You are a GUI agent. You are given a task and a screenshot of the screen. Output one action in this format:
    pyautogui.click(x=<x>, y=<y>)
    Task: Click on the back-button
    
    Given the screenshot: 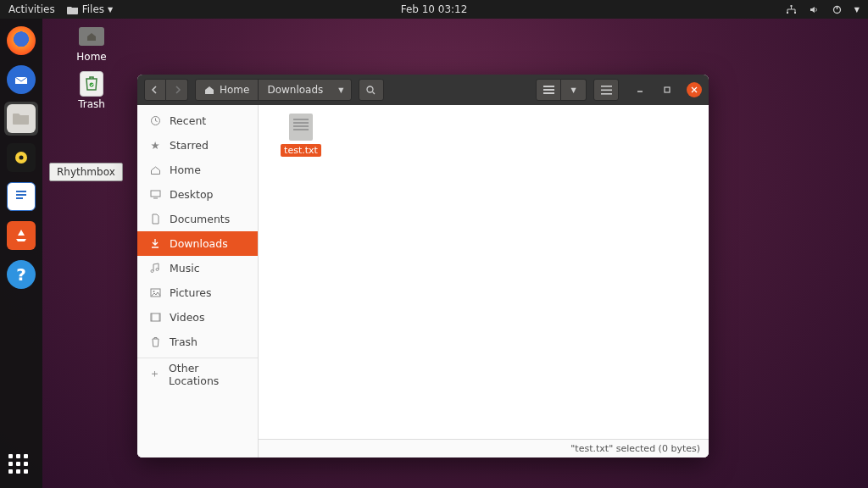 What is the action you would take?
    pyautogui.click(x=155, y=90)
    